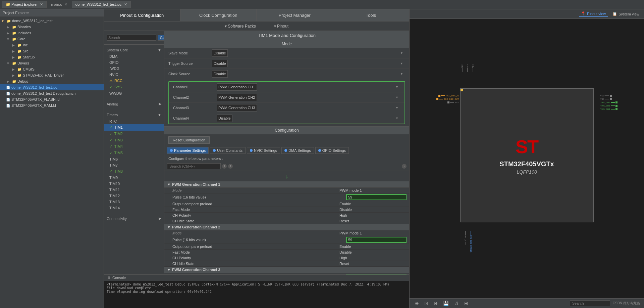 Image resolution: width=644 pixels, height=308 pixels. Describe the element at coordinates (134, 62) in the screenshot. I see `cat-item-gpio: GPIO` at that location.